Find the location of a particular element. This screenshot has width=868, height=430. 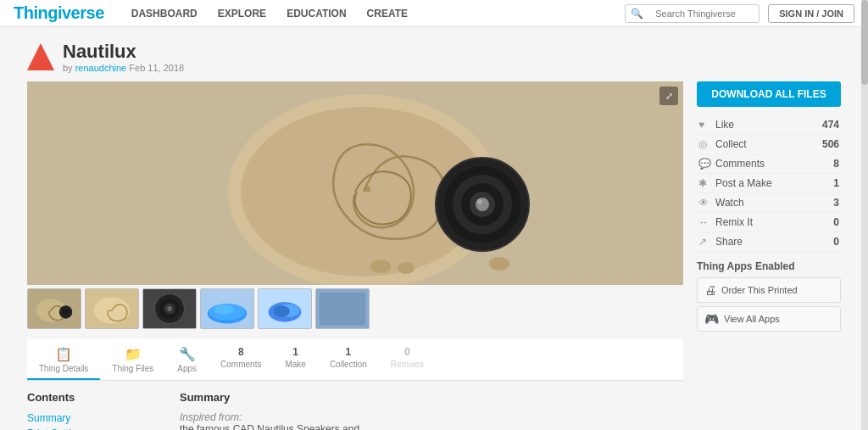

comments-stat-icon: 💬 is located at coordinates (705, 165).